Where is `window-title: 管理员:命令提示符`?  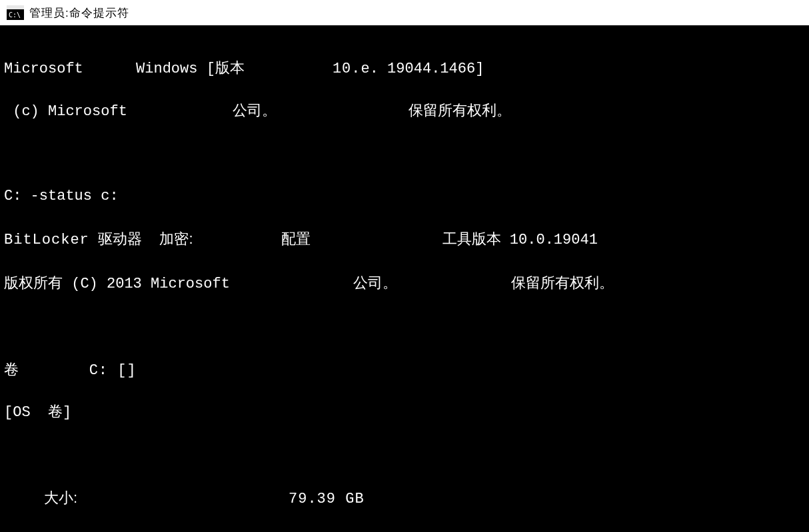 window-title: 管理员:命令提示符 is located at coordinates (79, 13).